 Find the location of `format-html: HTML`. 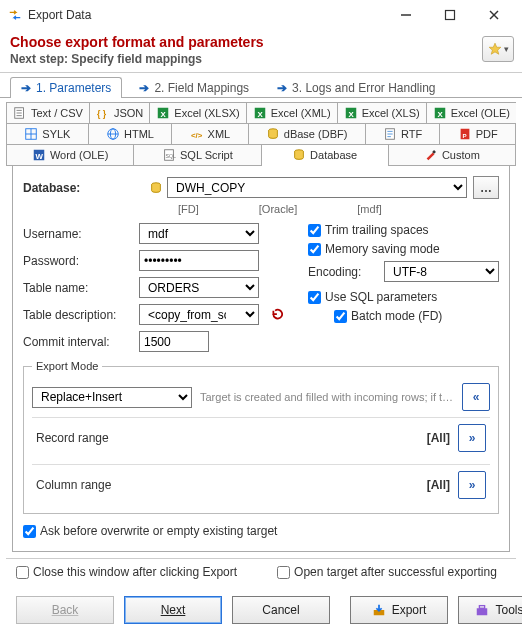

format-html: HTML is located at coordinates (131, 134).